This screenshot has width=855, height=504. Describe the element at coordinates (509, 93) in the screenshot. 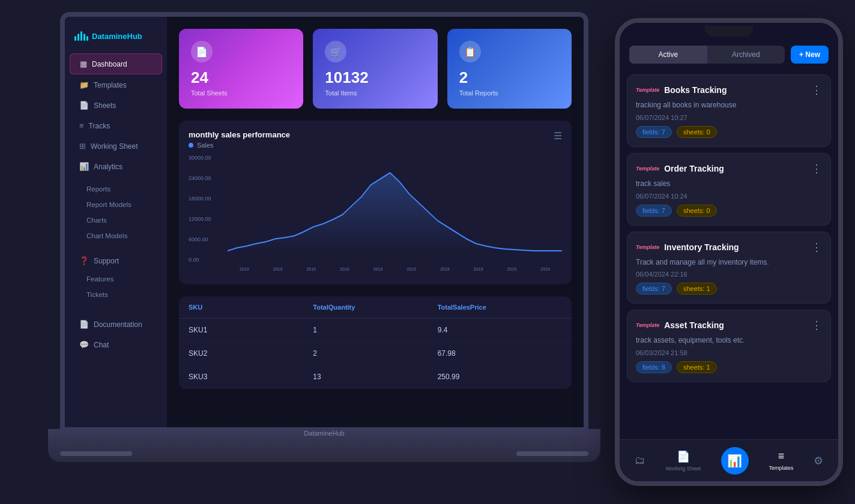

I see `reports-stat-label: Total Reports` at that location.